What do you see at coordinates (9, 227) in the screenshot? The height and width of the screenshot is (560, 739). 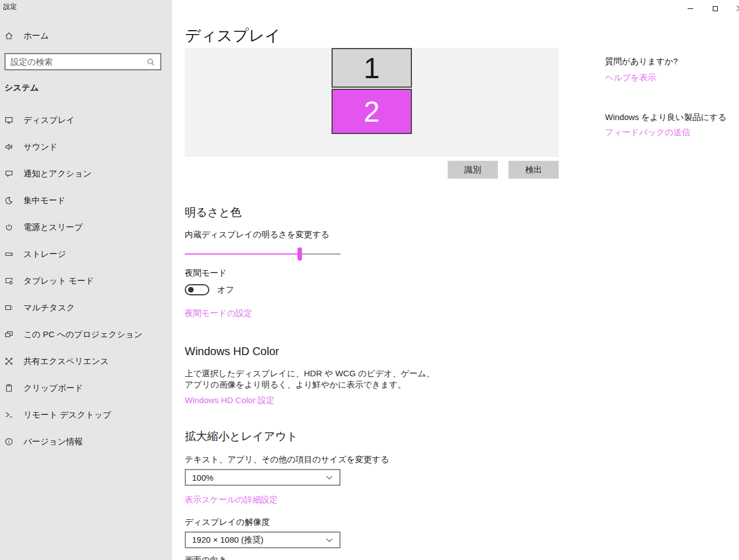 I see `power-sleep-icon` at bounding box center [9, 227].